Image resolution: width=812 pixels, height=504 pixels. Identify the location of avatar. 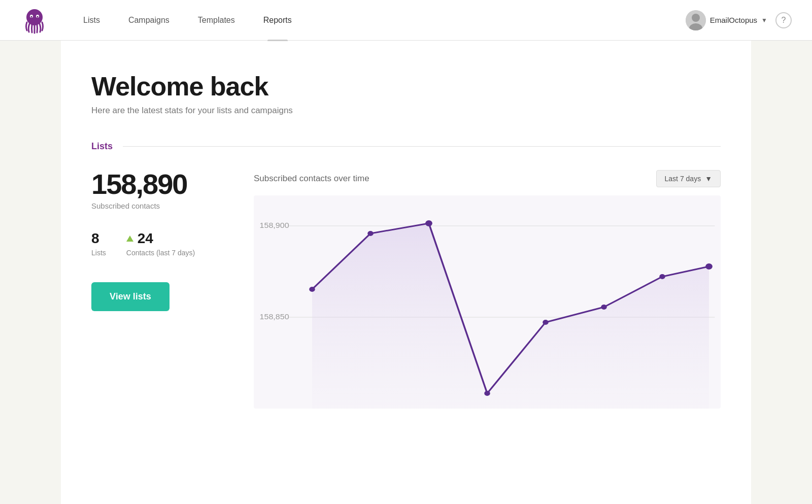
(696, 20).